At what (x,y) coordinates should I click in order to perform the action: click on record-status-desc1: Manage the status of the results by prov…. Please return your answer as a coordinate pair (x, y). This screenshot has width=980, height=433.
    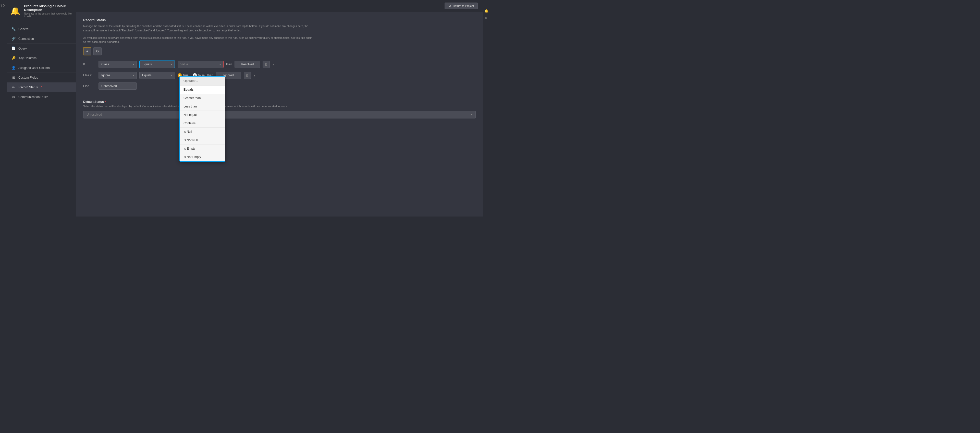
    Looking at the image, I should click on (198, 28).